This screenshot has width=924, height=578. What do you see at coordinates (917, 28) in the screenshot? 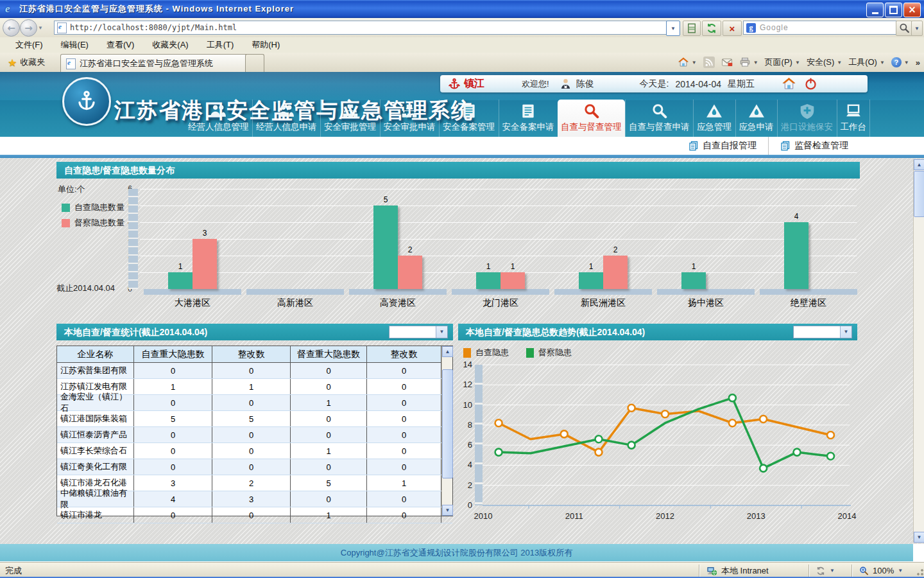
I see `search-options-dropdown: ▼` at bounding box center [917, 28].